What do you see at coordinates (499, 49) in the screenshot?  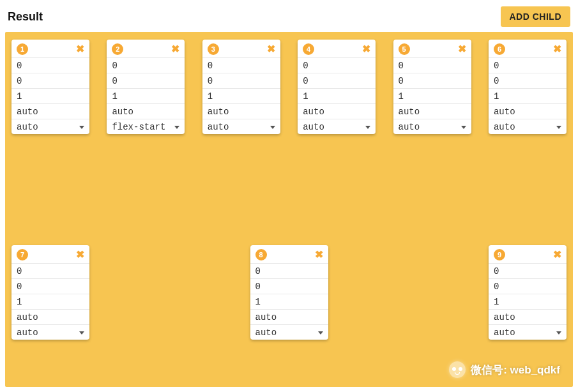 I see `card-index-badge: 6` at bounding box center [499, 49].